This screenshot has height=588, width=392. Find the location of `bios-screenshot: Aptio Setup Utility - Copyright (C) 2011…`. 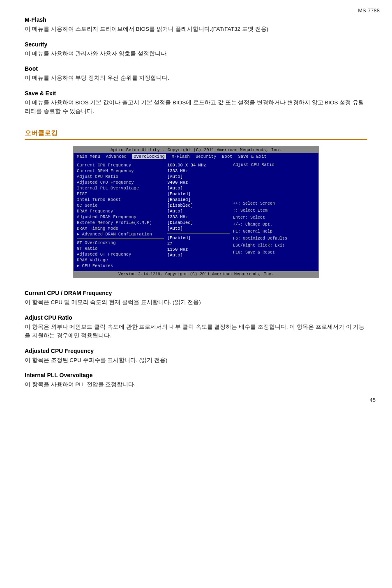

bios-screenshot: Aptio Setup Utility - Copyright (C) 2011… is located at coordinates (196, 212).